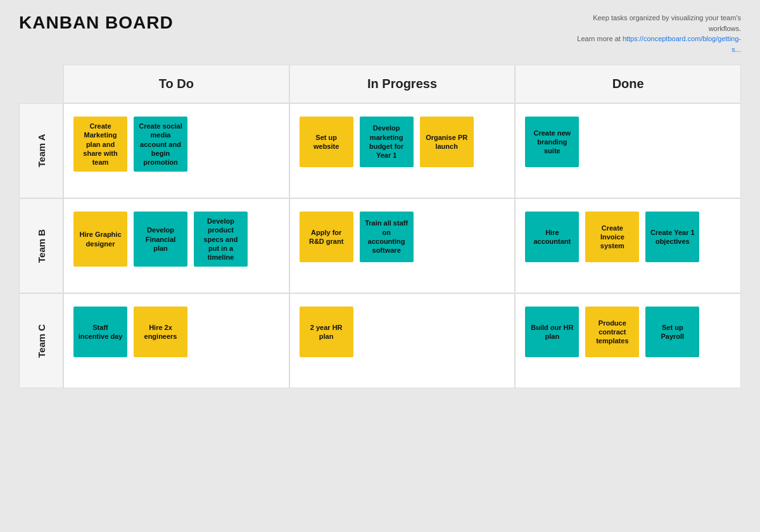 The width and height of the screenshot is (760, 532). Describe the element at coordinates (552, 142) in the screenshot. I see `card: Create new branding suite` at that location.